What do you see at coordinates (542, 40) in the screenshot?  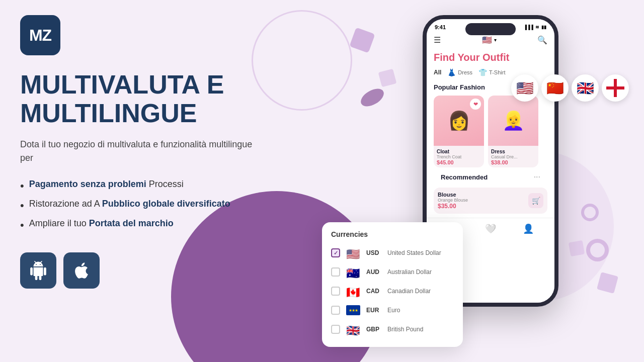 I see `search-icon: 🔍` at bounding box center [542, 40].